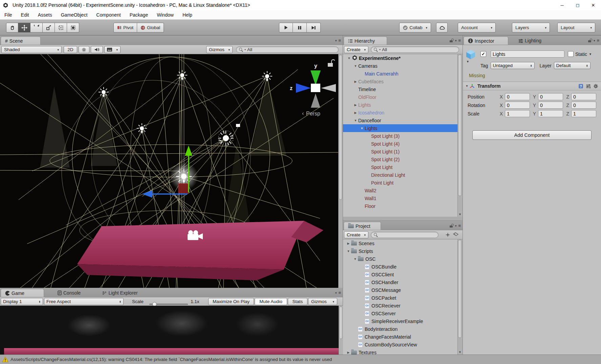 The image size is (601, 364). Describe the element at coordinates (419, 49) in the screenshot. I see `hierarchy-search-input` at that location.